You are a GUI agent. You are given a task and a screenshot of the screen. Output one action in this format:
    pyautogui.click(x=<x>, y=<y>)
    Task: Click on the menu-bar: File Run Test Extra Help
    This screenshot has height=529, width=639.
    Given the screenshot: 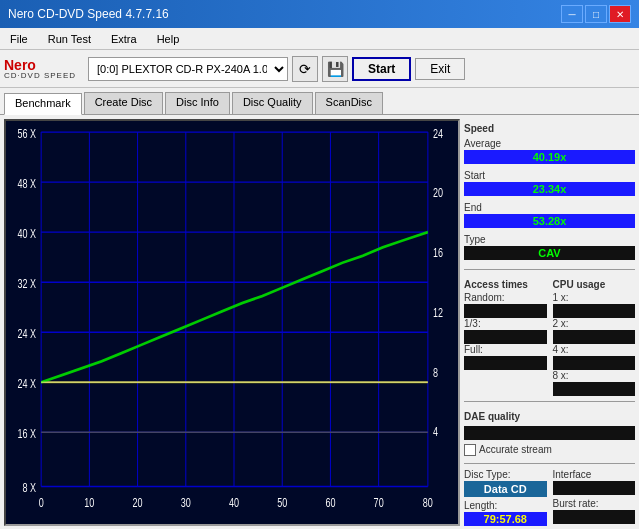 What is the action you would take?
    pyautogui.click(x=320, y=39)
    